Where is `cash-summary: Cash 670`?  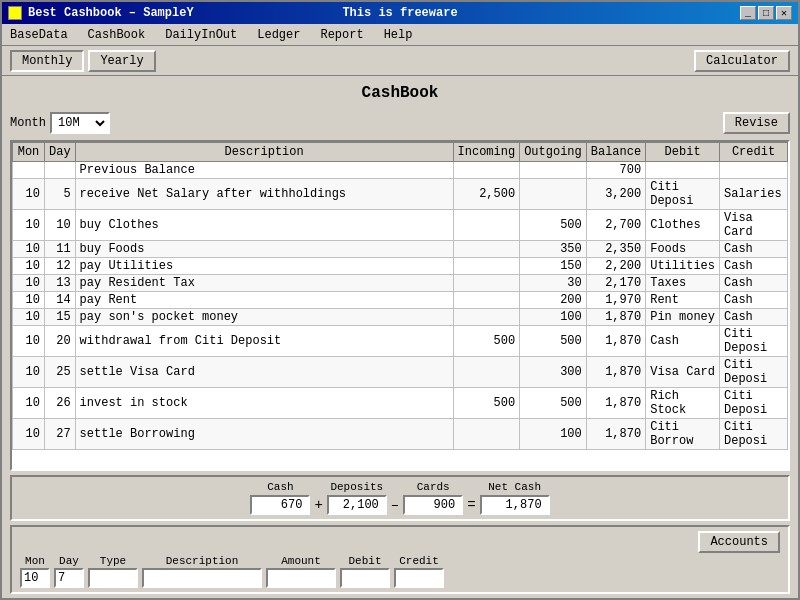
cash-summary: Cash 670 is located at coordinates (280, 498).